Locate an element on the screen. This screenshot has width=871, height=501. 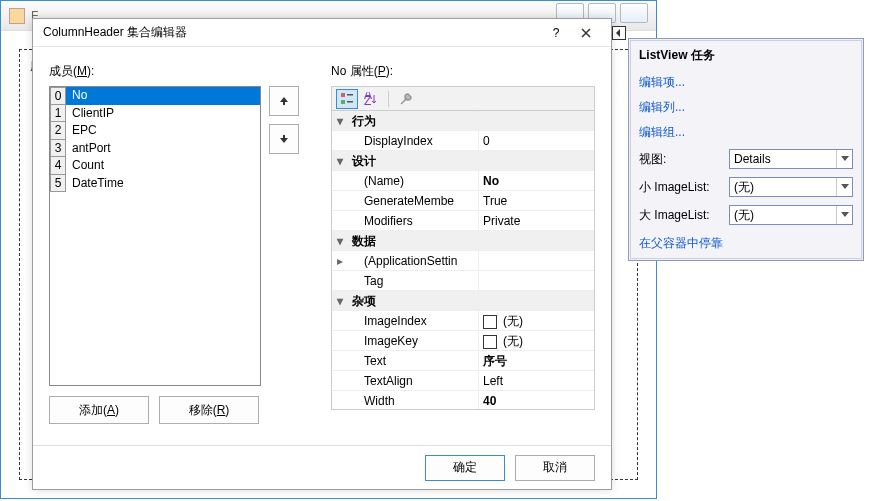
svg-text: Z is located at coordinates (368, 100).